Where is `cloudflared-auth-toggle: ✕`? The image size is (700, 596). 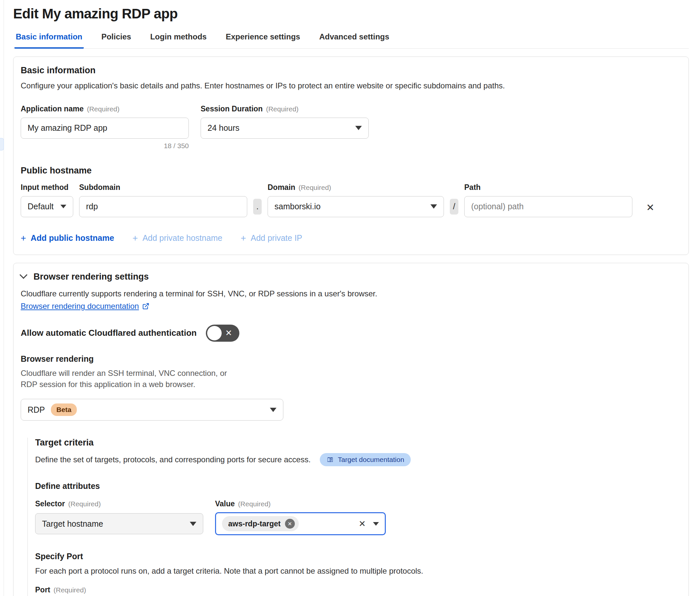 cloudflared-auth-toggle: ✕ is located at coordinates (223, 333).